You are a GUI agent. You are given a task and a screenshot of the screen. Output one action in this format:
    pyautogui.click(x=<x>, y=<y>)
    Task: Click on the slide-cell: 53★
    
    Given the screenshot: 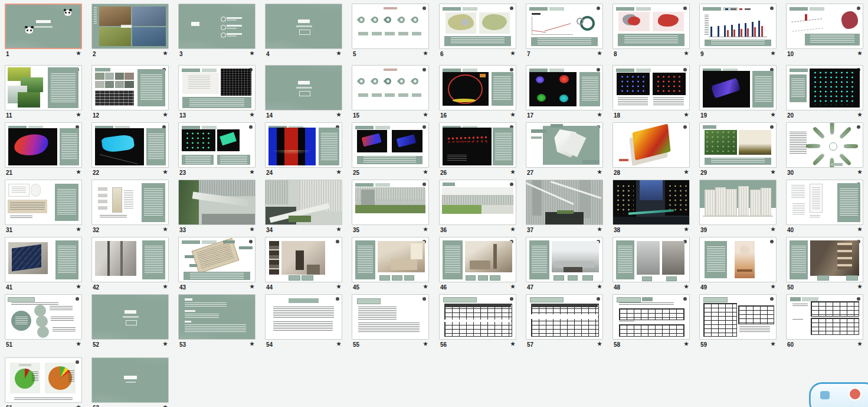 What is the action you would take?
    pyautogui.click(x=217, y=317)
    